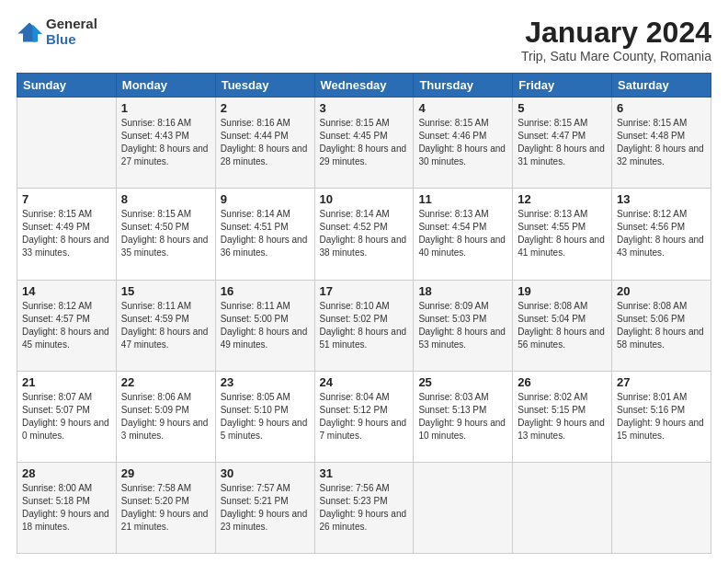  Describe the element at coordinates (563, 109) in the screenshot. I see `day-number: 5` at that location.